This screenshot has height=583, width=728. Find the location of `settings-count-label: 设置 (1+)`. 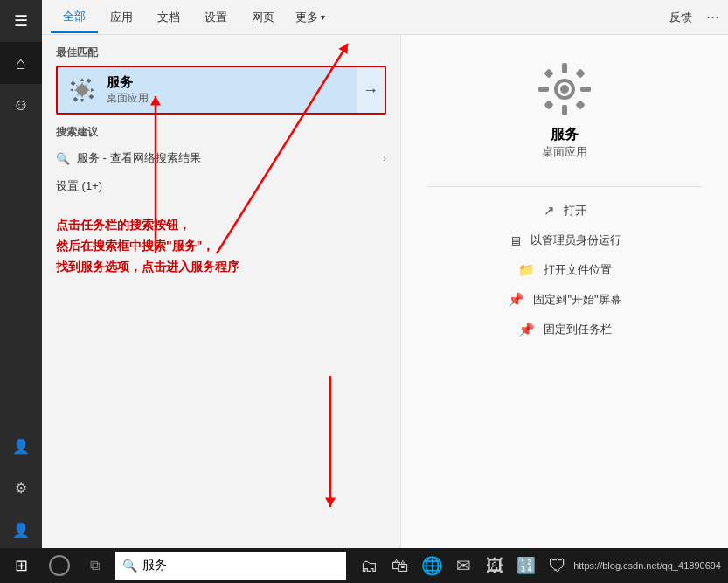

settings-count-label: 设置 (1+) is located at coordinates (221, 186).